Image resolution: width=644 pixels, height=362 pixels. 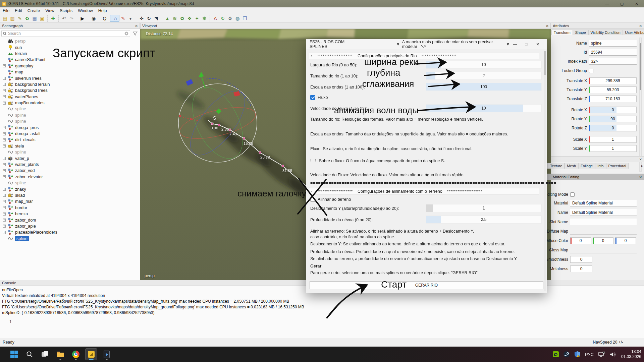 What do you see at coordinates (45, 354) in the screenshot?
I see `task-view-button` at bounding box center [45, 354].